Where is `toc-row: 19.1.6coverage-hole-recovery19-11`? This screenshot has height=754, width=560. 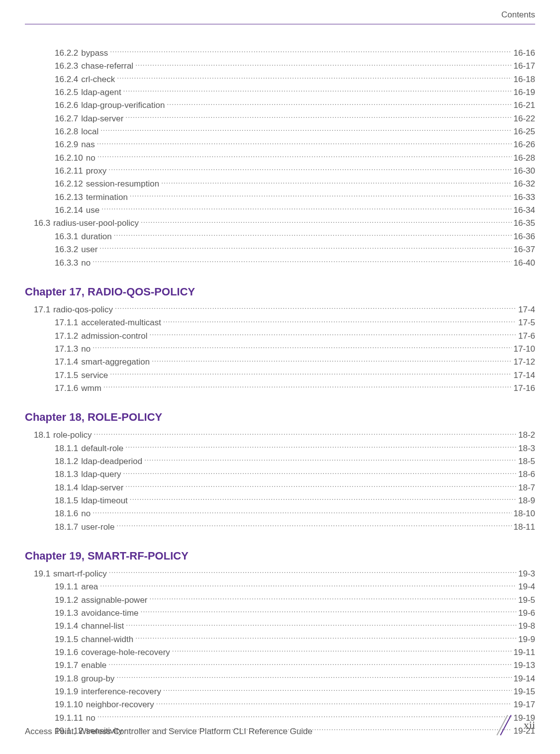
toc-row: 19.1.6coverage-hole-recovery19-11 is located at coordinates (280, 653).